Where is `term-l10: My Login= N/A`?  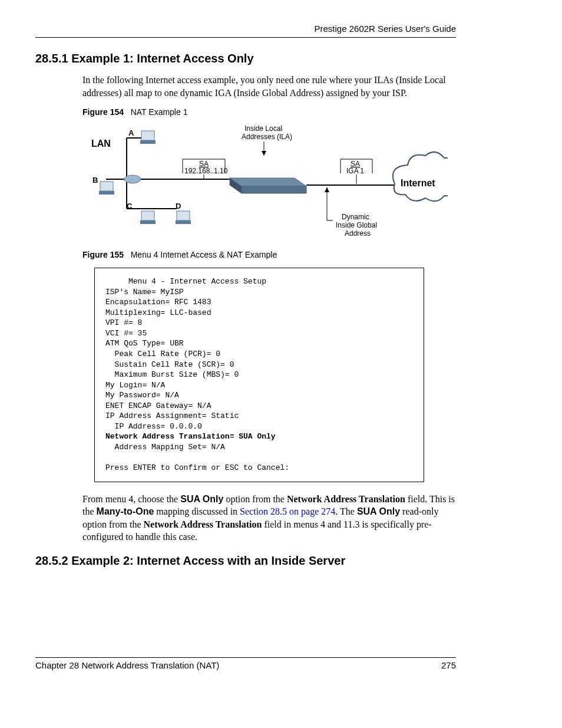
term-l10: My Login= N/A is located at coordinates (135, 386).